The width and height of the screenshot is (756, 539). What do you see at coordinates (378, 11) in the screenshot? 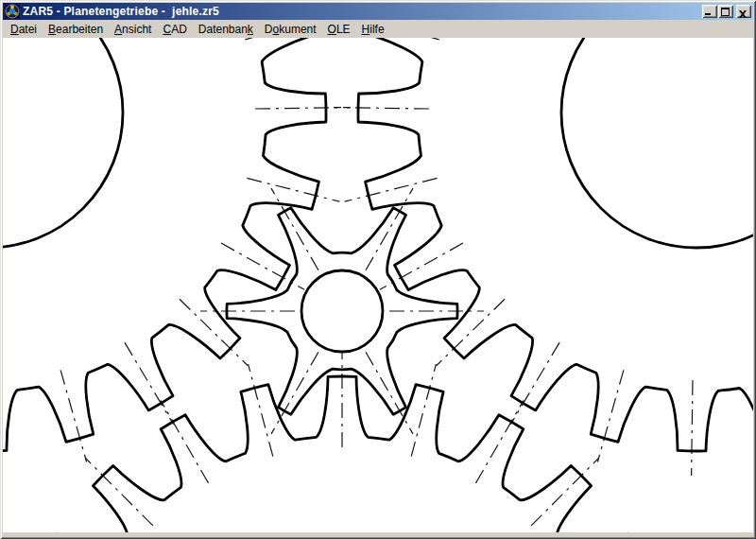
I see `title-bar: ZAR5 - Planetengetriebe - jehle.zr5` at bounding box center [378, 11].